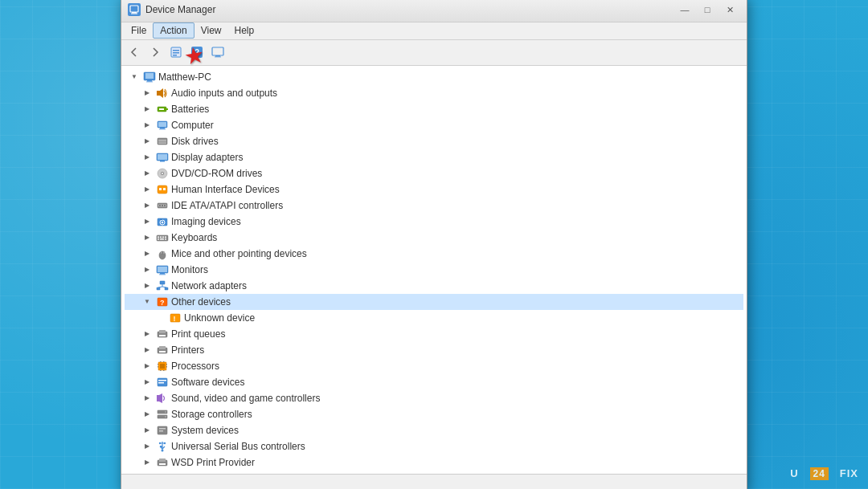 This screenshot has width=868, height=489. Describe the element at coordinates (244, 31) in the screenshot. I see `menu-help: Help` at that location.